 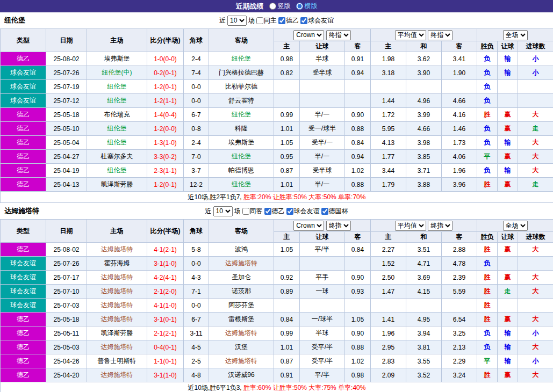 What do you see at coordinates (67, 347) in the screenshot?
I see `match-date: 25-05-03` at bounding box center [67, 347].